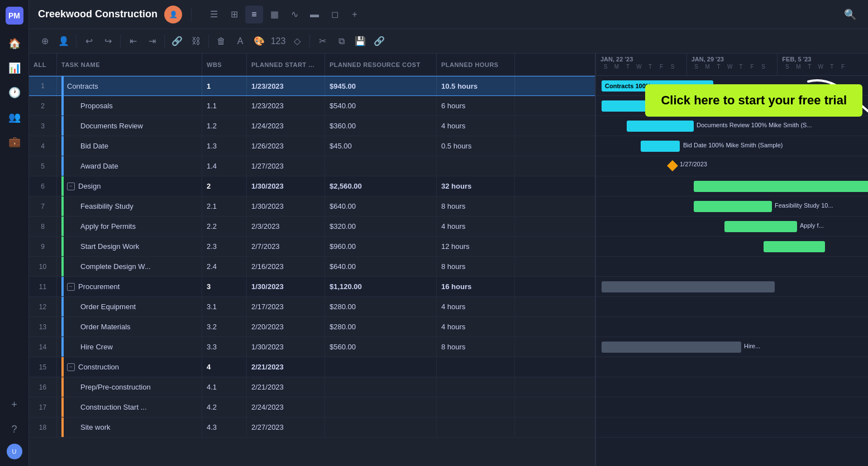  Describe the element at coordinates (628, 86) in the screenshot. I see `gantt-bar-label: Contracts 100%` at that location.